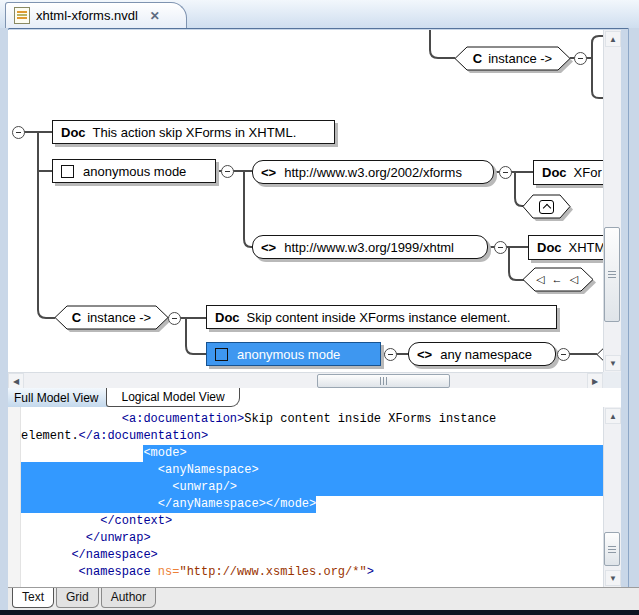 The width and height of the screenshot is (639, 615). What do you see at coordinates (312, 470) in the screenshot?
I see `code-line: <anyNamespace>` at bounding box center [312, 470].